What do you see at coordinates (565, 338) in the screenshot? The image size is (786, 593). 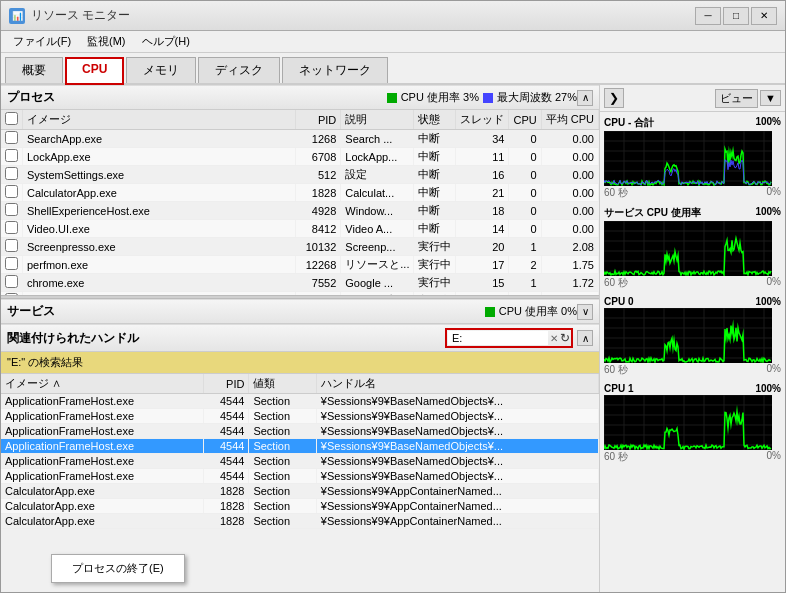 I see `search-refresh-icon: ↻` at bounding box center [565, 338].